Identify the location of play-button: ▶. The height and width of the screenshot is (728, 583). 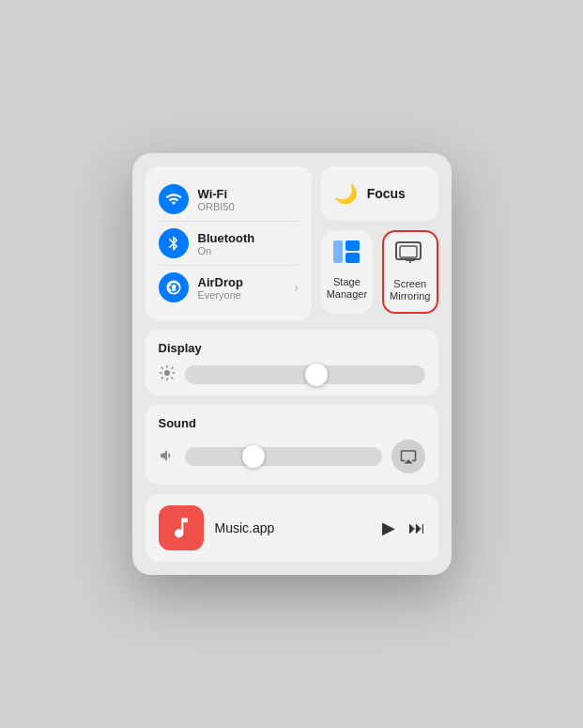
(389, 528).